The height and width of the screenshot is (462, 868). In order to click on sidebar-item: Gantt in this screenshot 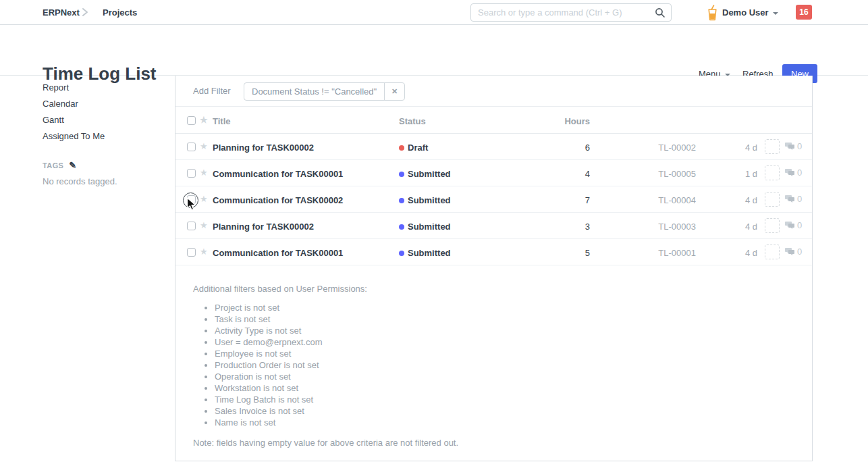, I will do `click(100, 120)`.